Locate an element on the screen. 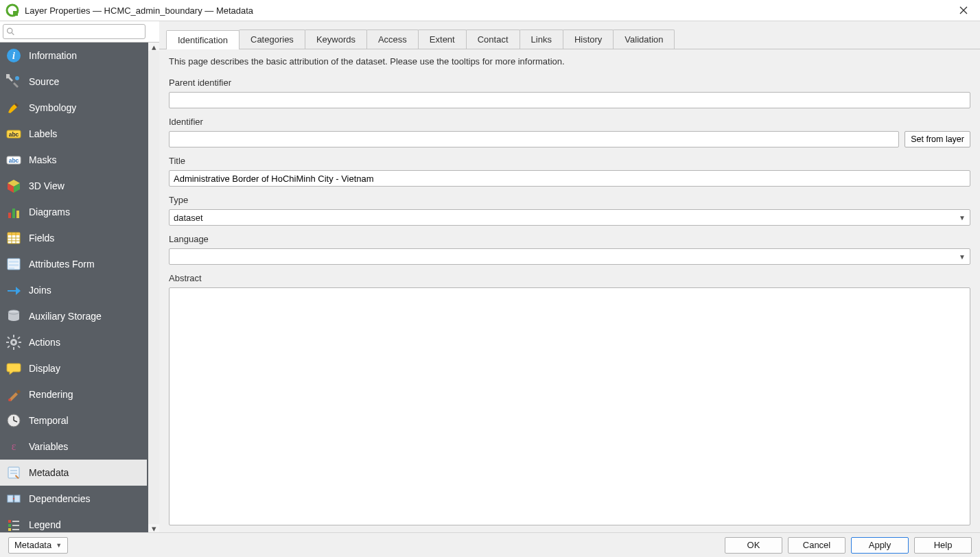 The height and width of the screenshot is (557, 980). dialog-footer: Metadata ▼ OK Cancel Apply Help is located at coordinates (490, 545).